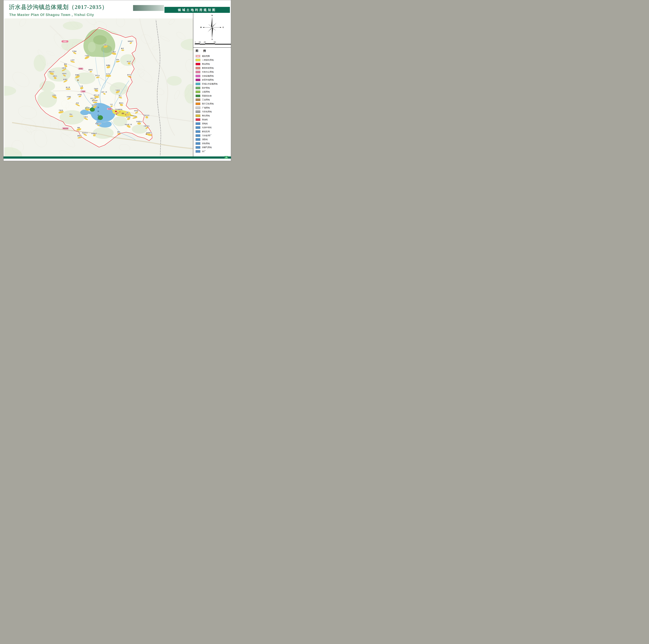  What do you see at coordinates (80, 95) in the screenshot?
I see `map-label: 夹石峪` at bounding box center [80, 95].